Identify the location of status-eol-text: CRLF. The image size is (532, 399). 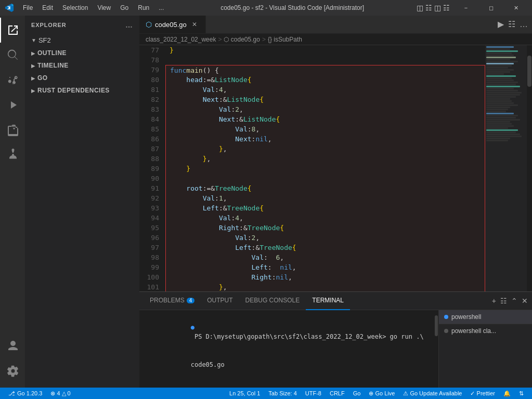
(337, 393).